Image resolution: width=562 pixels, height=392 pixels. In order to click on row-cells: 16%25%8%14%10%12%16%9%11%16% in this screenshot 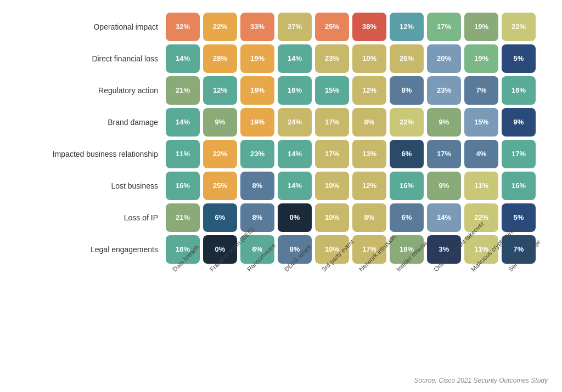, I will do `click(351, 186)`.